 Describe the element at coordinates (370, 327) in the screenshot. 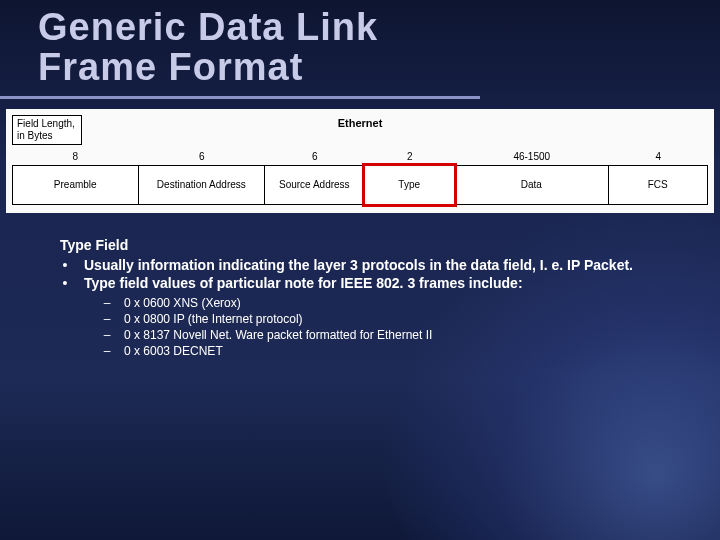

I see `sub-bullet-list: –0 x 0600 XNS (Xerox)–0 x 0800 IP (the I…` at that location.